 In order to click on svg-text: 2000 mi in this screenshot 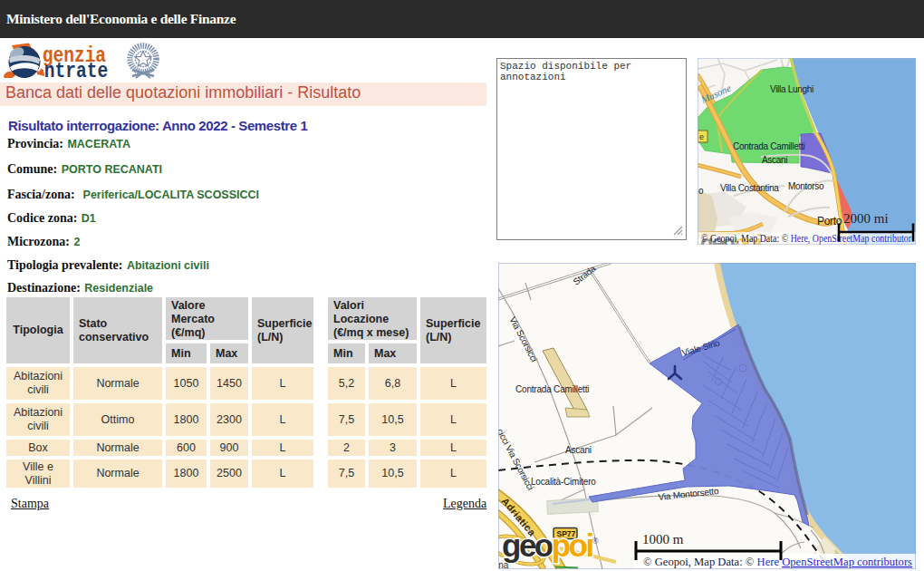, I will do `click(866, 218)`.